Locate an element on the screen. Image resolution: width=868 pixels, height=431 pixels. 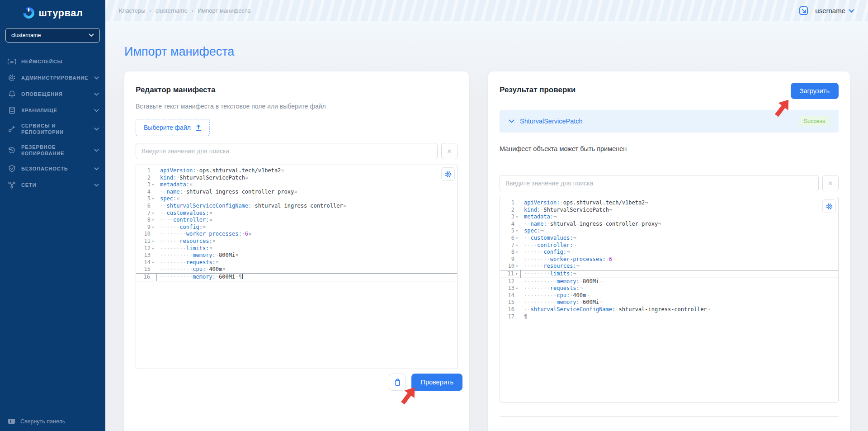
line-number: 5 is located at coordinates (149, 199).